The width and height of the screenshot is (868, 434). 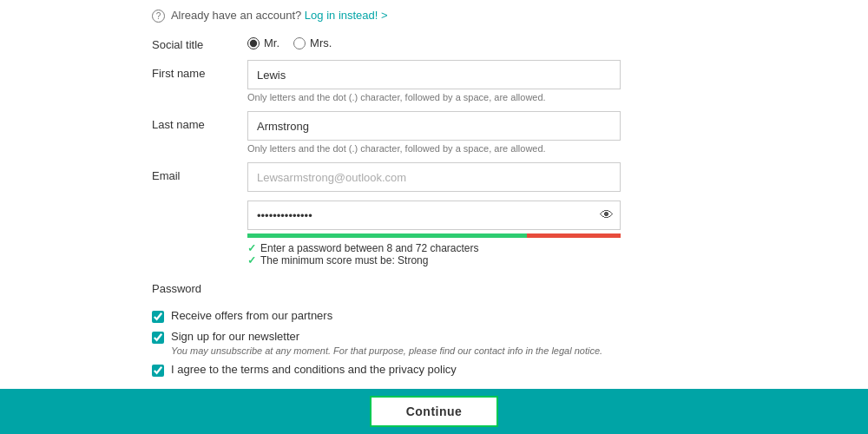 I want to click on check-icon-1: ✓, so click(x=252, y=248).